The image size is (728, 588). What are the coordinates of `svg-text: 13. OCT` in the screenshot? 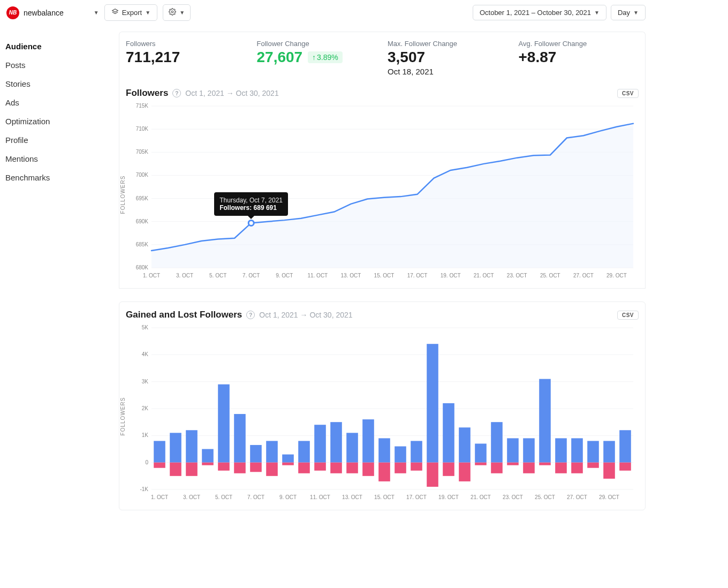 It's located at (351, 275).